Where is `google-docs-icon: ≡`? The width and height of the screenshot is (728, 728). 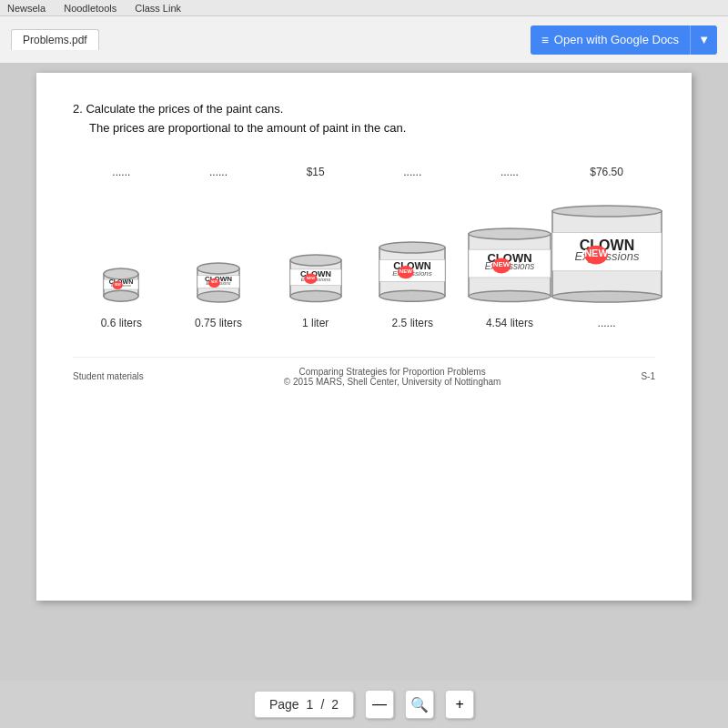
google-docs-icon: ≡ is located at coordinates (545, 40).